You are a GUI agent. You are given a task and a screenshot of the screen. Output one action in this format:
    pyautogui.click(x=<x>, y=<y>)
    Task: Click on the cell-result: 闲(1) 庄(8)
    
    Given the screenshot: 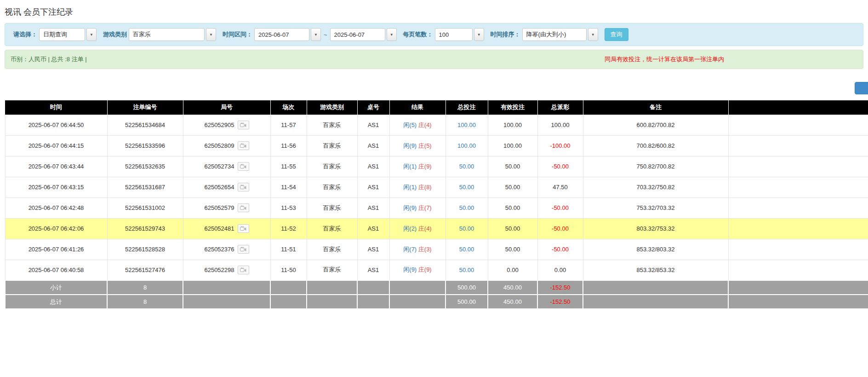 What is the action you would take?
    pyautogui.click(x=417, y=187)
    